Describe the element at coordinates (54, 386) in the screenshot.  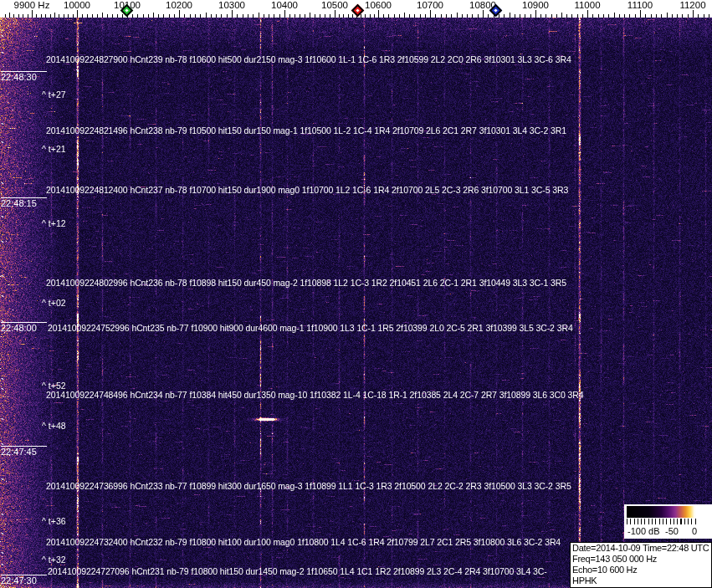
I see `time-offset-marker: ^ t+52` at that location.